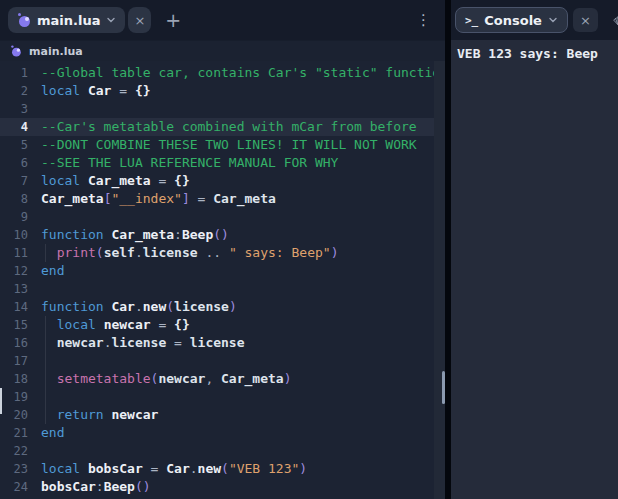  Describe the element at coordinates (440, 280) in the screenshot. I see `editor-scrollbar-track` at that location.